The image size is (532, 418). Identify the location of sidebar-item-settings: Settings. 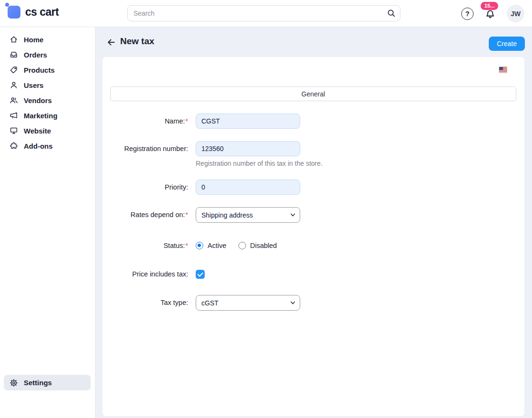
(48, 383).